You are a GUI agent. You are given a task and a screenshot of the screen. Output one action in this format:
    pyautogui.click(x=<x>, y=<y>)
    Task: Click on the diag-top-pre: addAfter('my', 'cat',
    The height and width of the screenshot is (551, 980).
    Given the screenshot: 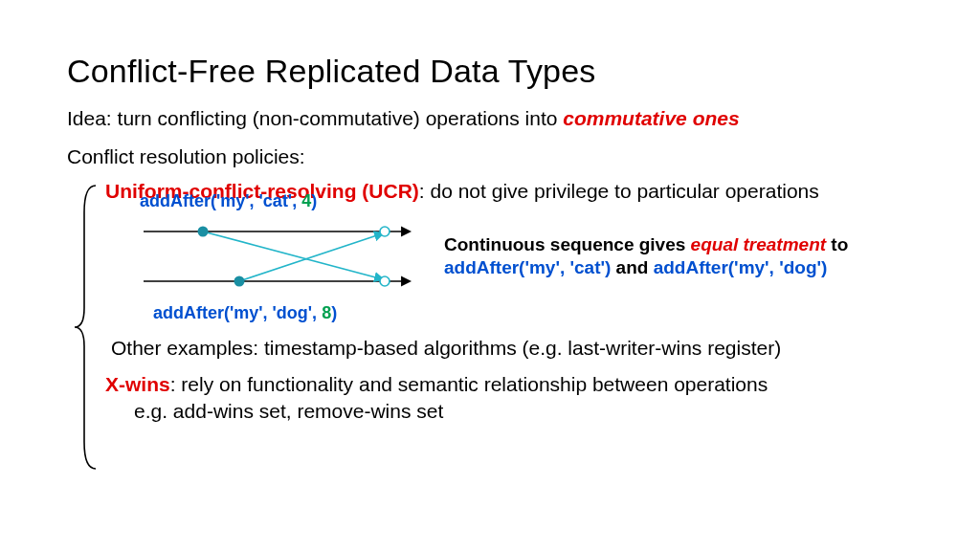 What is the action you would take?
    pyautogui.click(x=220, y=201)
    